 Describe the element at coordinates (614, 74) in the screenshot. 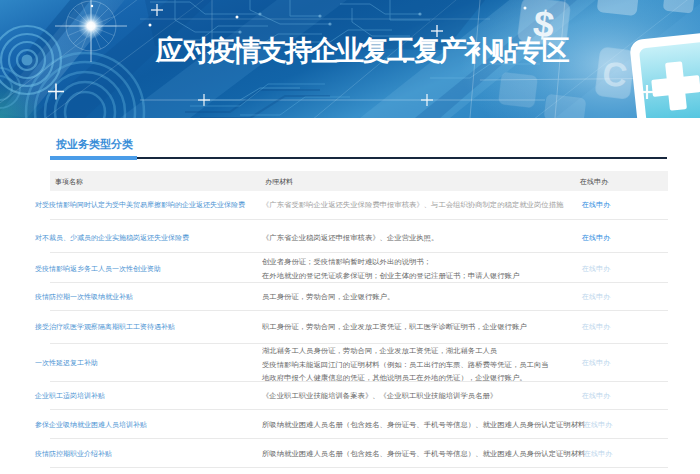

I see `svg-text: C` at that location.